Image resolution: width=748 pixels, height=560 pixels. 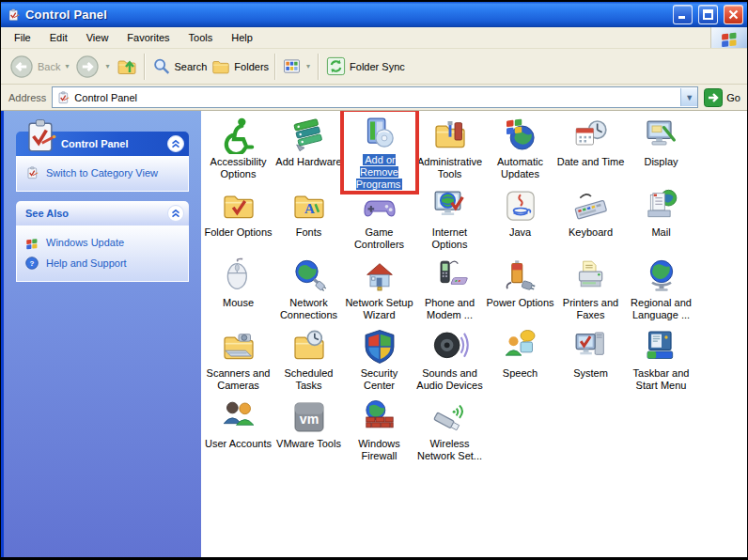 What do you see at coordinates (374, 38) in the screenshot?
I see `menu-bar: FileEditViewFavoritesToolsHelp` at bounding box center [374, 38].